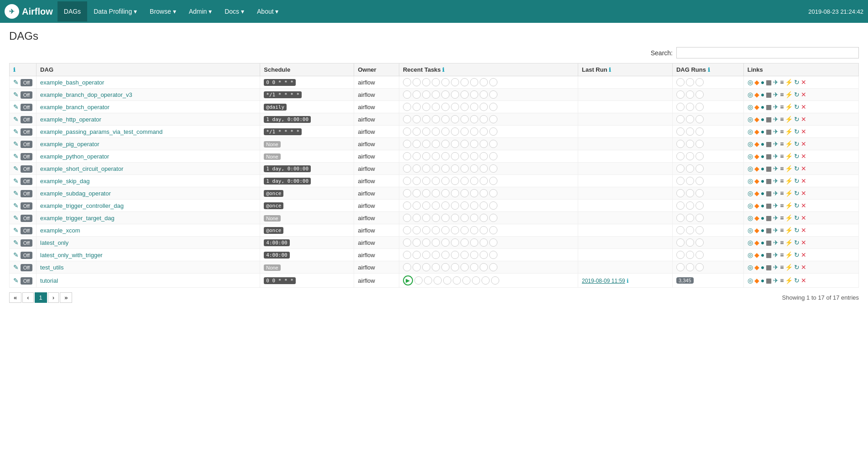 The height and width of the screenshot is (449, 868). Describe the element at coordinates (75, 156) in the screenshot. I see `dag-name-link: example_python_operator` at that location.